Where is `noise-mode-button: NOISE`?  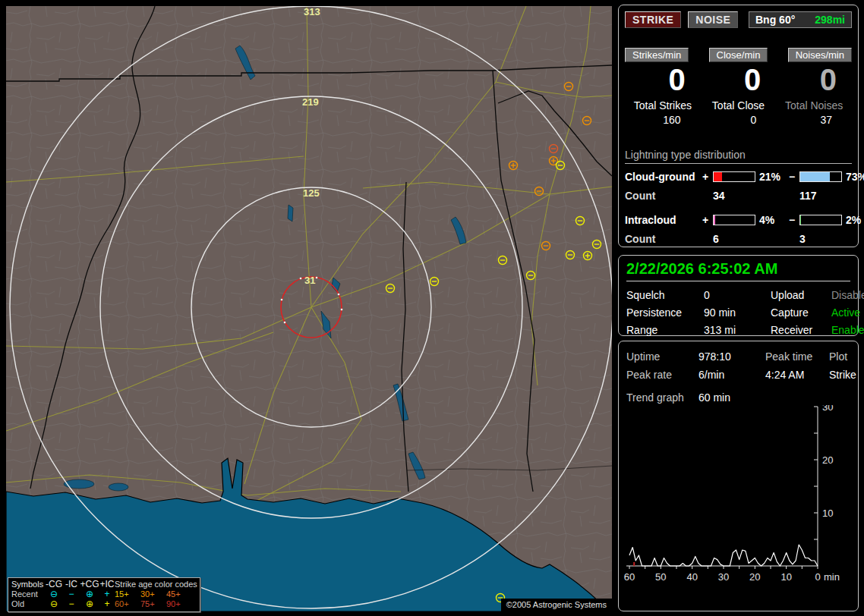 noise-mode-button: NOISE is located at coordinates (713, 20).